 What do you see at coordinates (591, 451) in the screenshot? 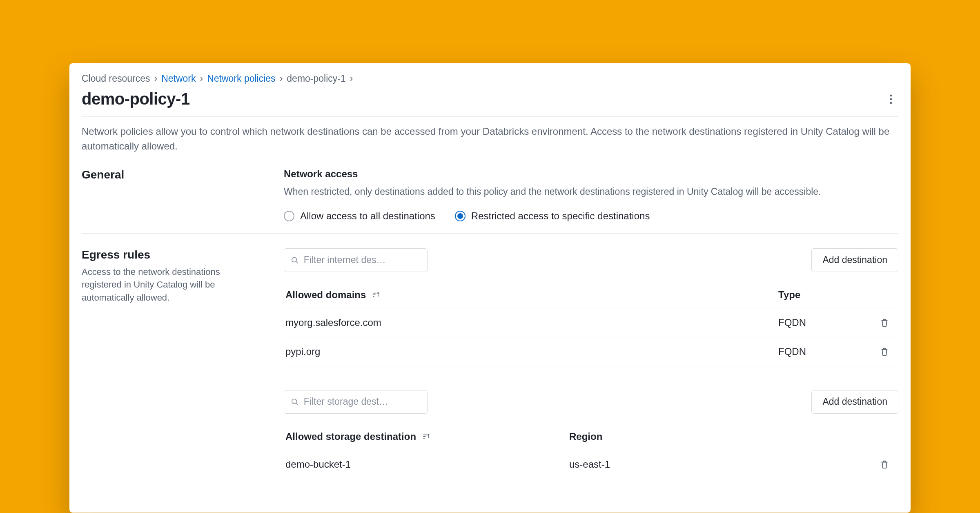
I see `allowed-storage-table: Allowed storage destination Region` at bounding box center [591, 451].